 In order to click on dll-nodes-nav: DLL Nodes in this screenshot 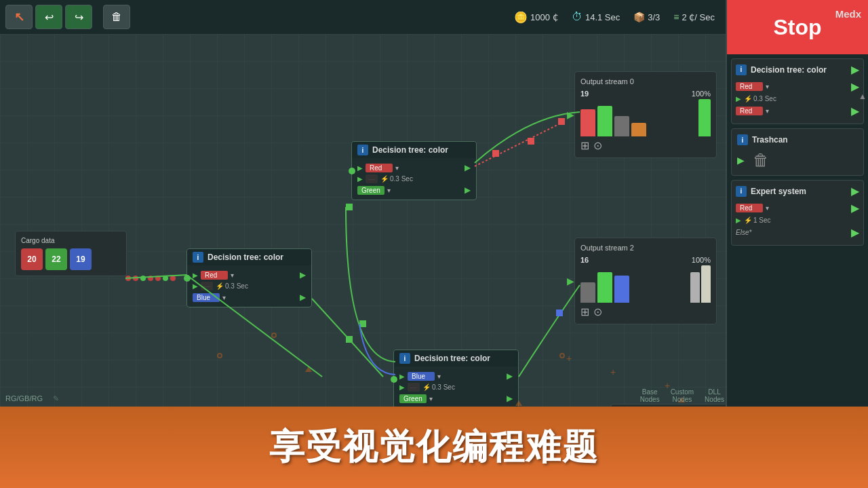, I will do `click(715, 396)`.